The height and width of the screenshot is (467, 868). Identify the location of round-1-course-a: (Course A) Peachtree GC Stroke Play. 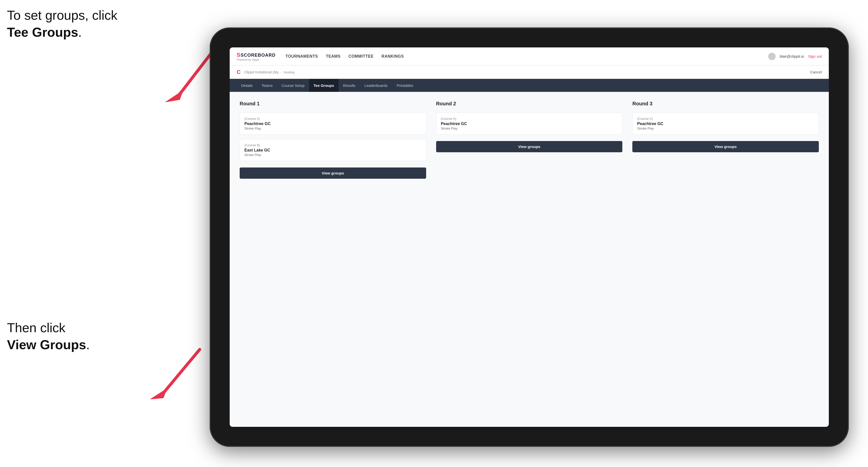
(333, 123).